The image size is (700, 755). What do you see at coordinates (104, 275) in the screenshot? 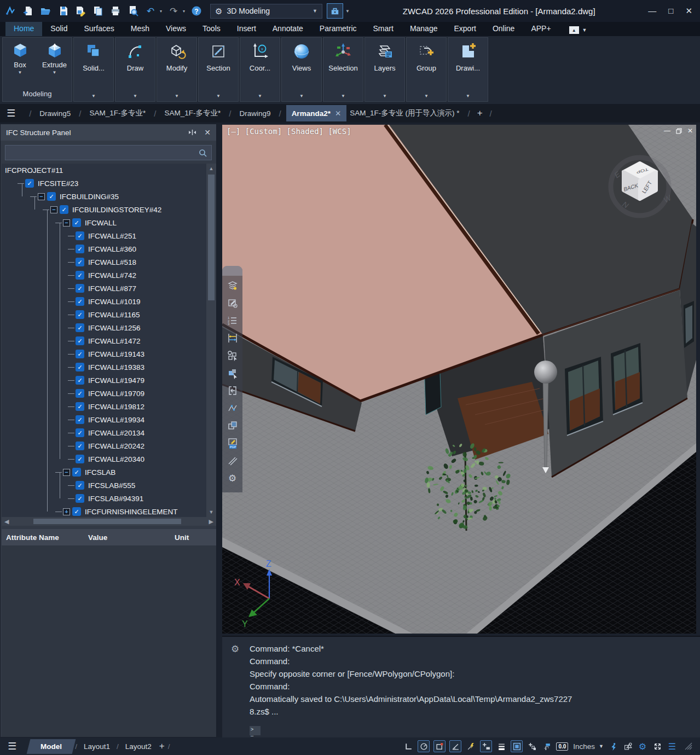
I see `tree-item: ✓IFCWALL#742` at bounding box center [104, 275].